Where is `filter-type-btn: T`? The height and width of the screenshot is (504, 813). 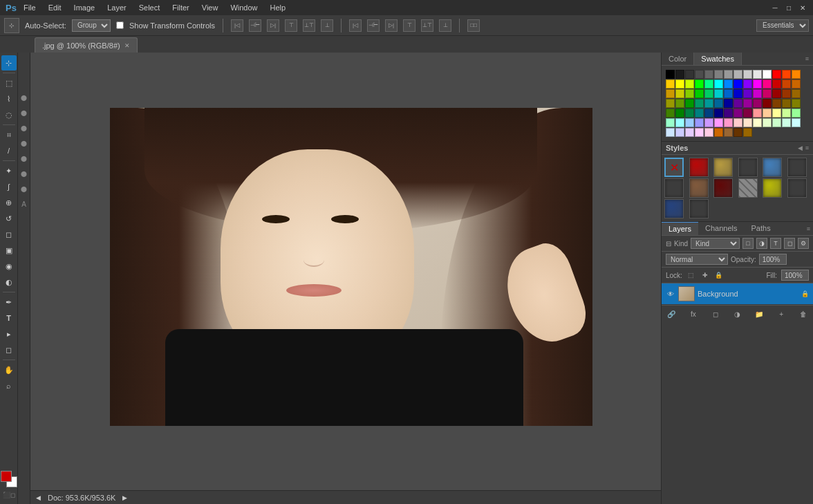
filter-type-btn: T is located at coordinates (776, 243).